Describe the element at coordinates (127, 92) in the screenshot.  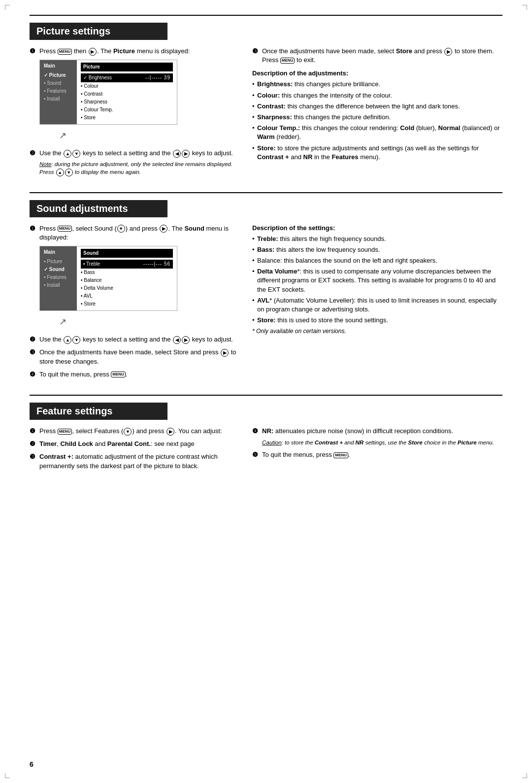
I see `menu-right-panel: Picture ✓ Brightness --|----- 39 • Colou…` at that location.